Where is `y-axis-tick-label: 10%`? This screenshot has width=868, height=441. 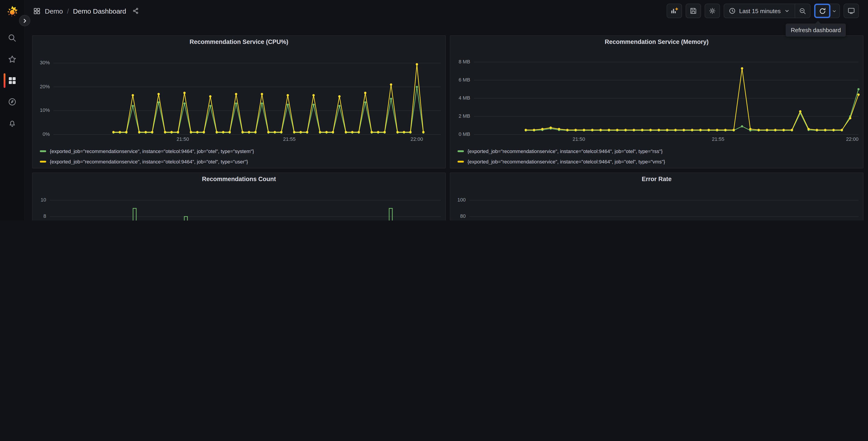 y-axis-tick-label: 10% is located at coordinates (41, 110).